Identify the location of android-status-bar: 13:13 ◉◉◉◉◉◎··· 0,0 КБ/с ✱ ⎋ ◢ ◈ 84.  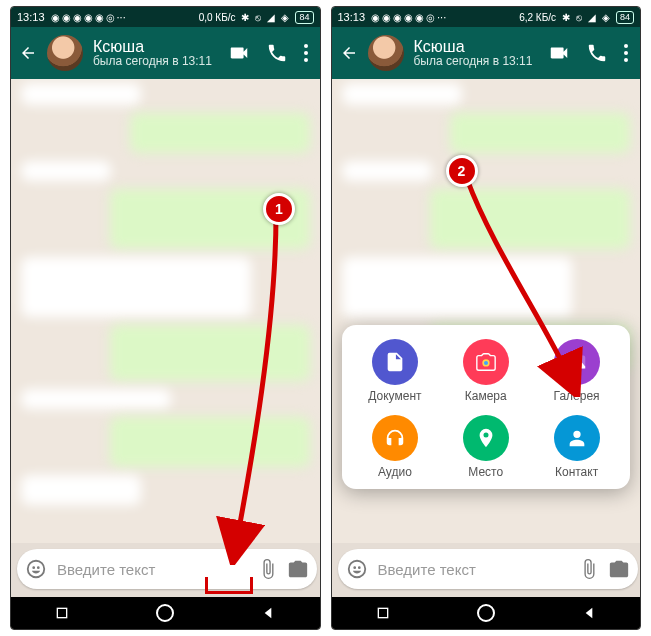
(166, 17).